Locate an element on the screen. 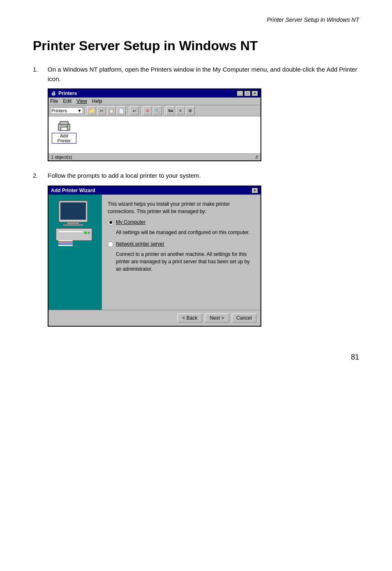 Image resolution: width=392 pixels, height=571 pixels. toolbar-combo: Printers ▼ is located at coordinates (67, 111).